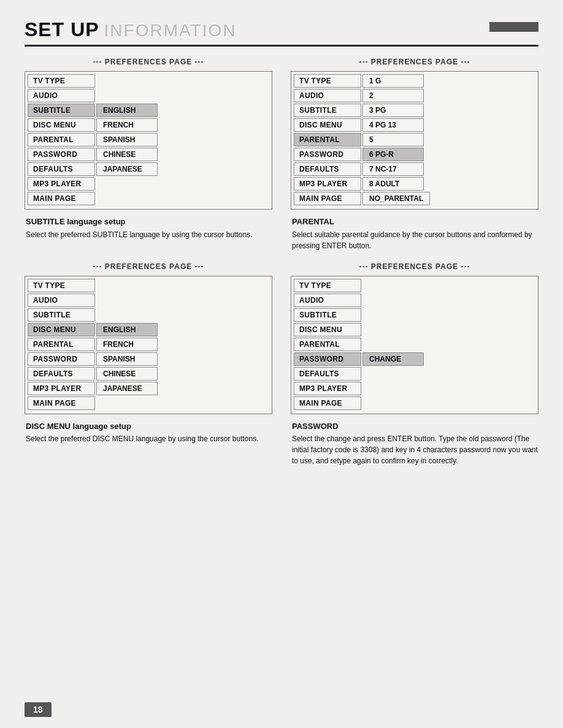 This screenshot has height=728, width=563. Describe the element at coordinates (127, 344) in the screenshot. I see `pref-cell-value: FRENCH` at that location.